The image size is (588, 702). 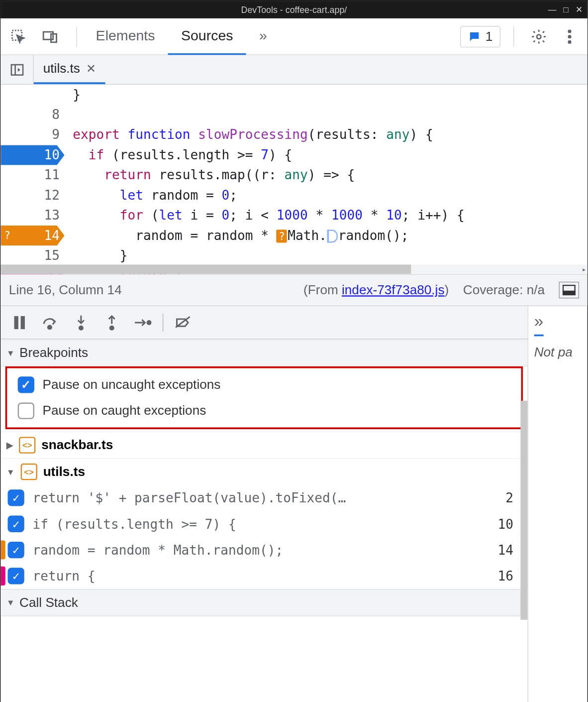 I want to click on tab-more: », so click(x=263, y=36).